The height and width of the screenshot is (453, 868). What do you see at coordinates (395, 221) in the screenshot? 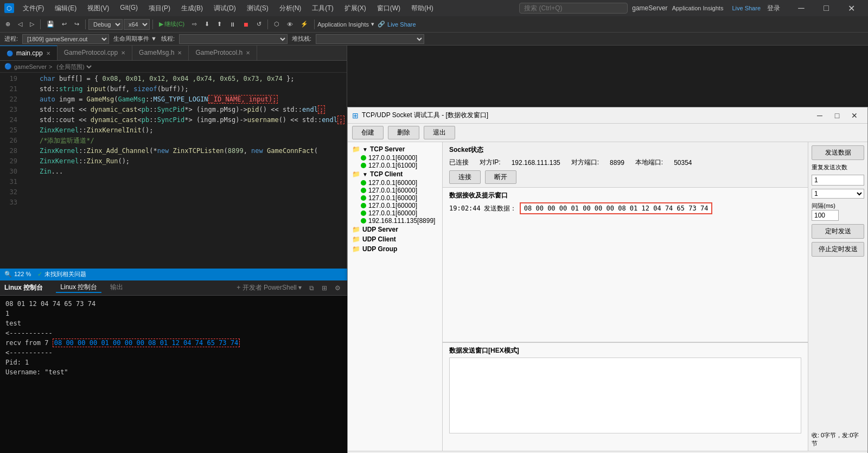
I see `tcp-client-child-6: 192.168.111.135[8899]` at bounding box center [395, 221].